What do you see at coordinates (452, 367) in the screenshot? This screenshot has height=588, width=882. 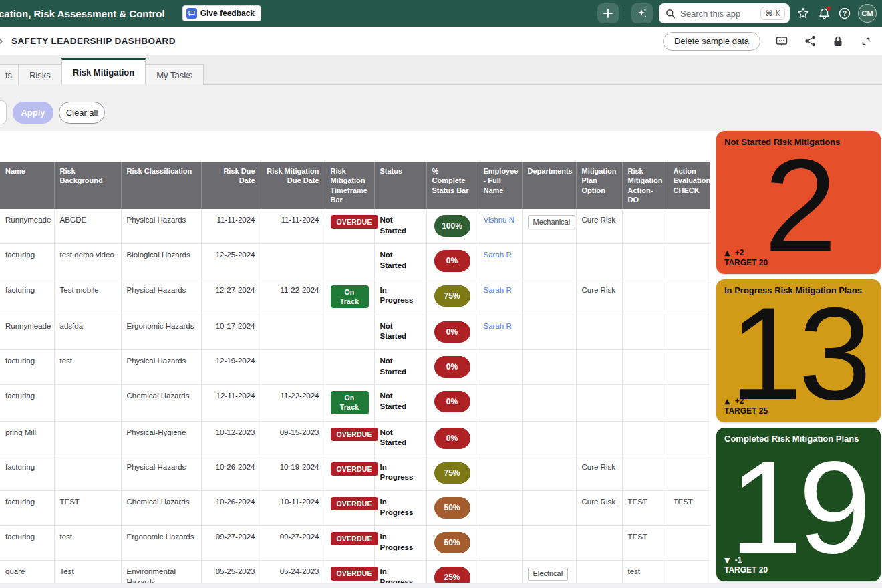 I see `percent-complete-pill: 0%` at bounding box center [452, 367].